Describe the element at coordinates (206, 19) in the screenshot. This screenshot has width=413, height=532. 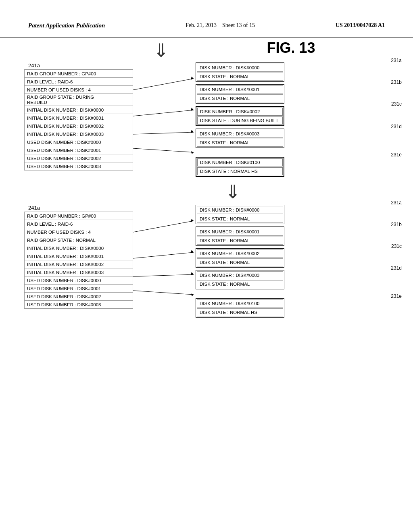
I see `header: Patent Application Publication Feb. 21, …` at that location.